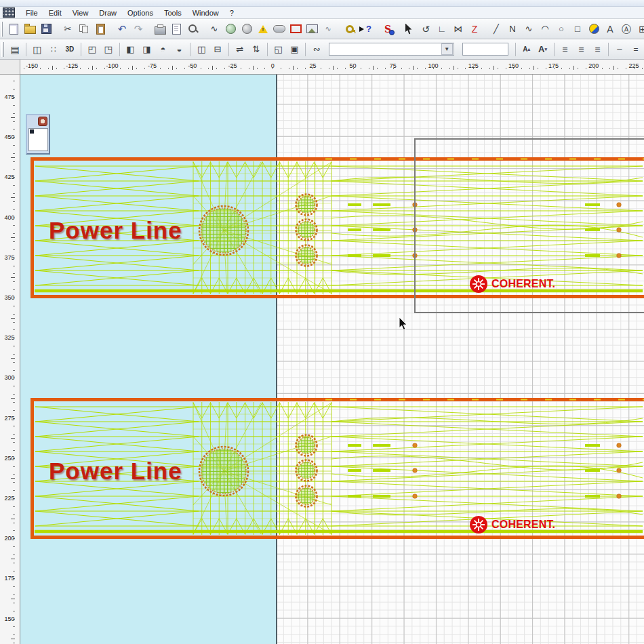 Image resolution: width=644 pixels, height=644 pixels. I want to click on align-bottom-icon: ◒, so click(179, 49).